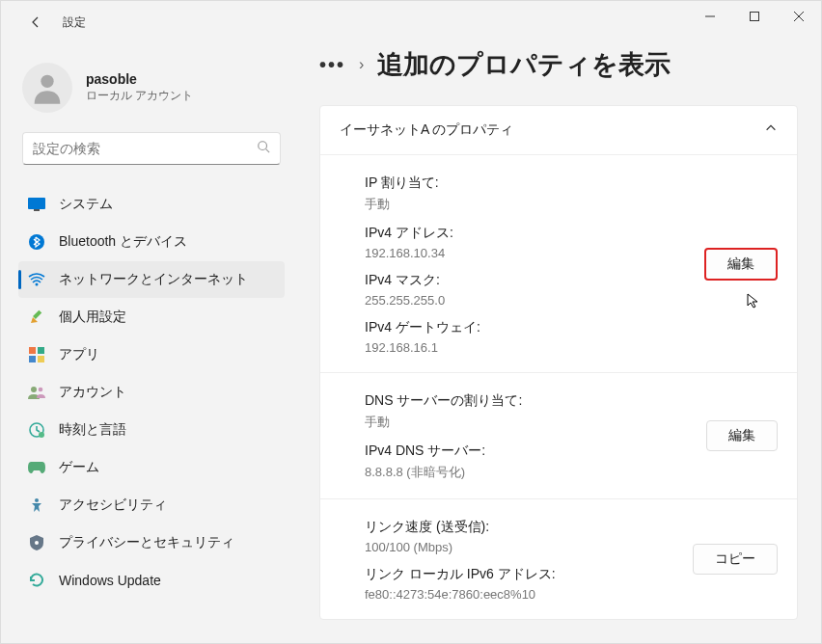  Describe the element at coordinates (151, 392) in the screenshot. I see `sidebar-item-5: アカウント` at that location.